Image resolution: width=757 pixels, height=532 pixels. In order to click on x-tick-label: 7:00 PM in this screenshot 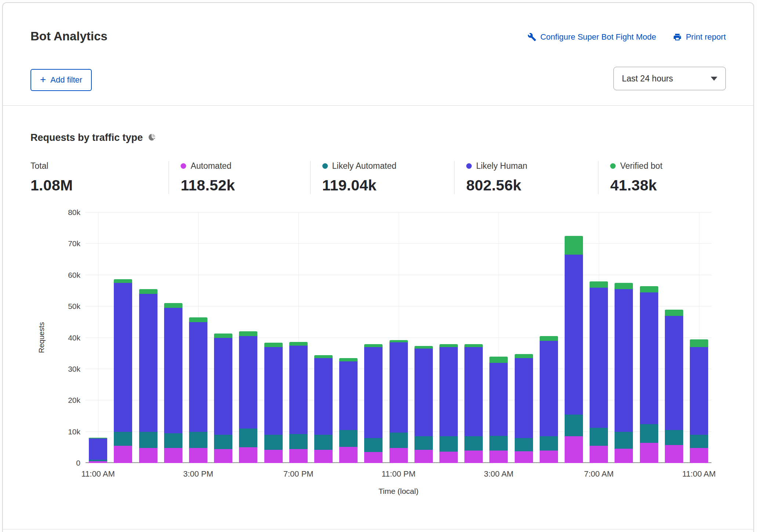, I will do `click(298, 474)`.